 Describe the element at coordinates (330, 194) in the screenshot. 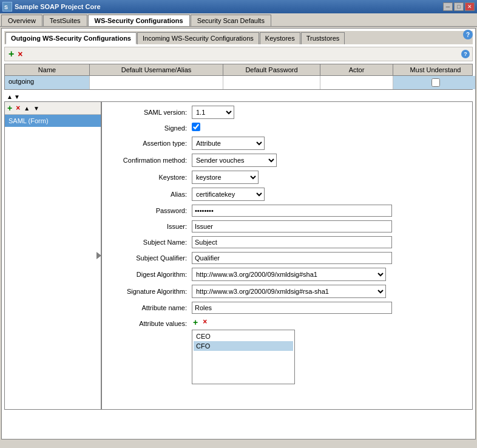

I see `alias-value: certificatekey` at that location.